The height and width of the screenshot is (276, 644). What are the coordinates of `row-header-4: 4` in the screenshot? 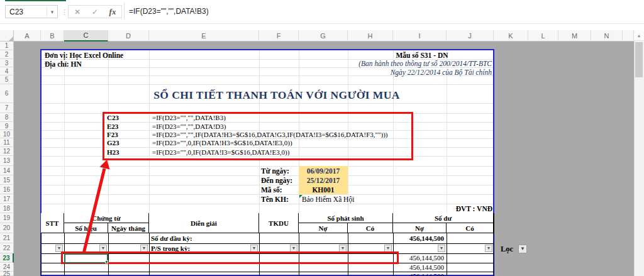 It's located at (7, 72).